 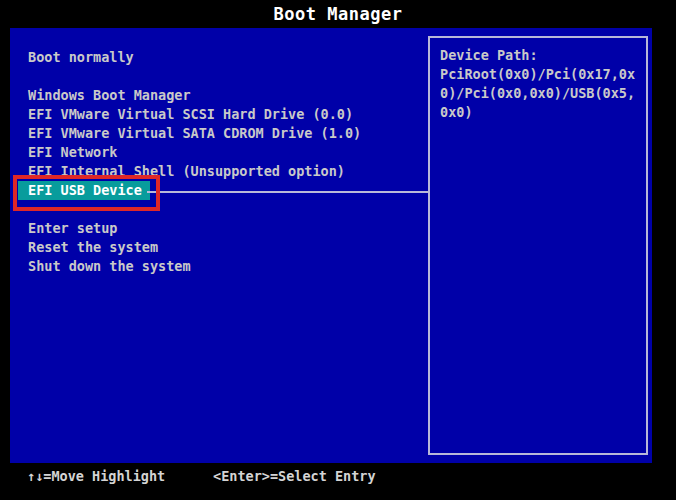 I want to click on annotation-red-box, so click(x=86, y=193).